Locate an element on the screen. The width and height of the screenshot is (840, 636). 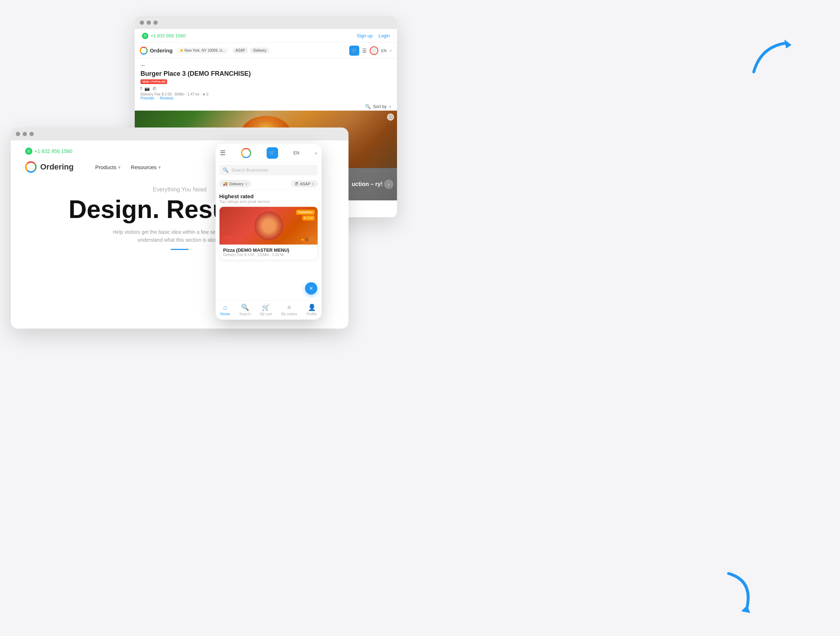
price-badge: $ 1.00 is located at coordinates (308, 218).